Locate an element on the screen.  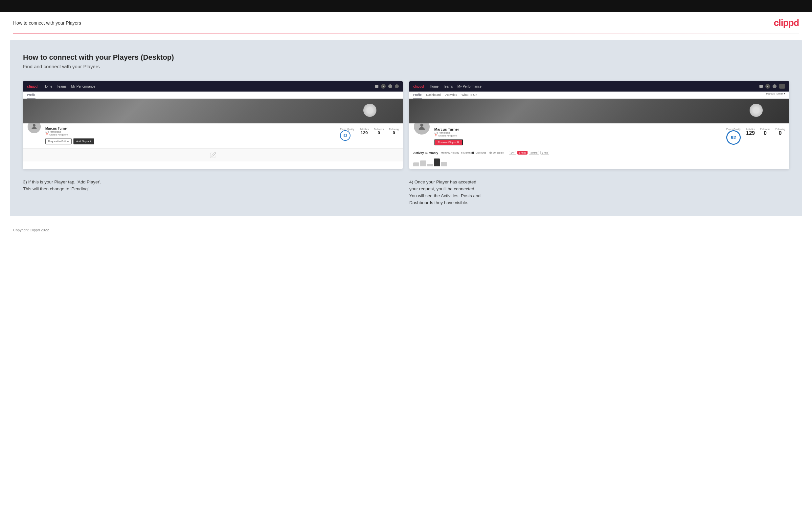
stats-row-left: Player Quality 92 Activities 129 Followe… is located at coordinates (369, 133).